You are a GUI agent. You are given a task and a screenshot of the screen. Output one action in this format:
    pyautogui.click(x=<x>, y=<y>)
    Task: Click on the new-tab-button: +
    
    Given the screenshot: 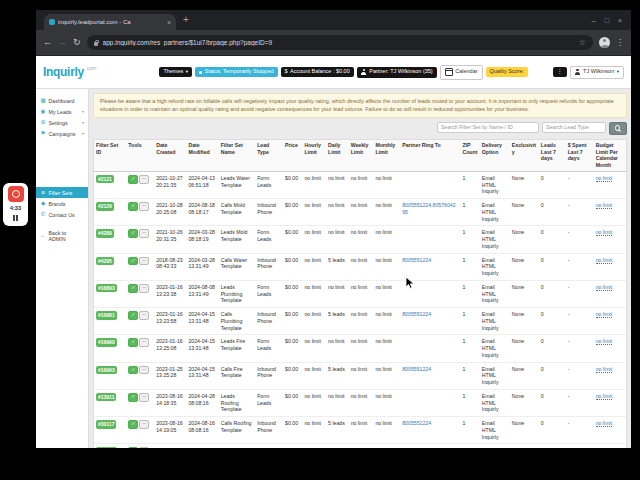 What is the action you would take?
    pyautogui.click(x=186, y=20)
    